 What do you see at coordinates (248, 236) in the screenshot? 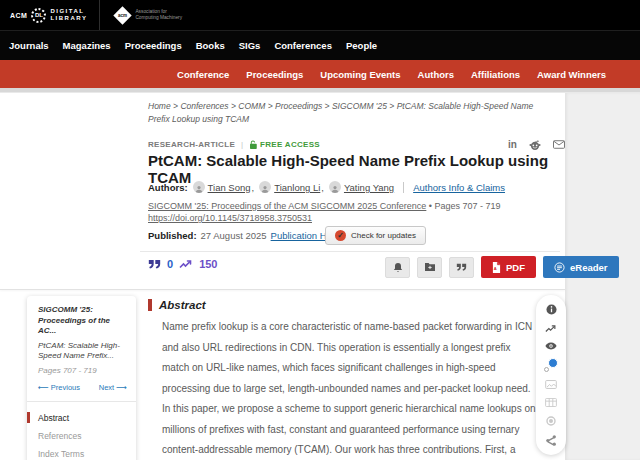
I see `published-row: Published: 27 August 2025 Publication Hi…` at bounding box center [248, 236].